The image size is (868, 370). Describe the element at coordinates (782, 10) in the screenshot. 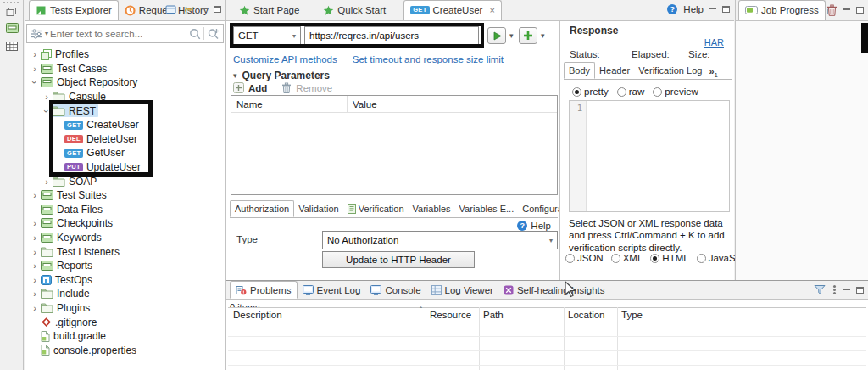

I see `tab-job-progress: Job Progress` at that location.